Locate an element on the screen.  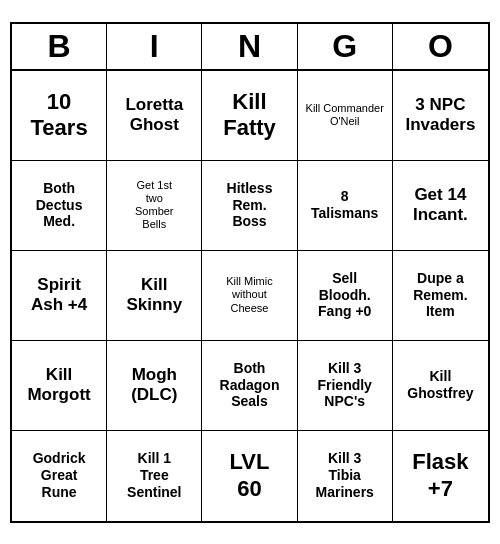
cell-text-12: Kill Mimic without Cheese is located at coordinates (249, 295).